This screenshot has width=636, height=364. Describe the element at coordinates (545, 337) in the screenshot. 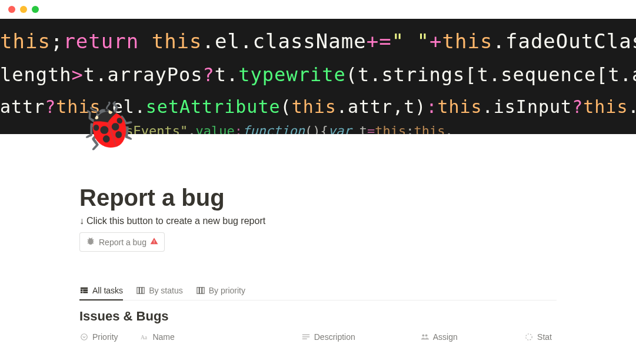

I see `column-label: Stat` at that location.